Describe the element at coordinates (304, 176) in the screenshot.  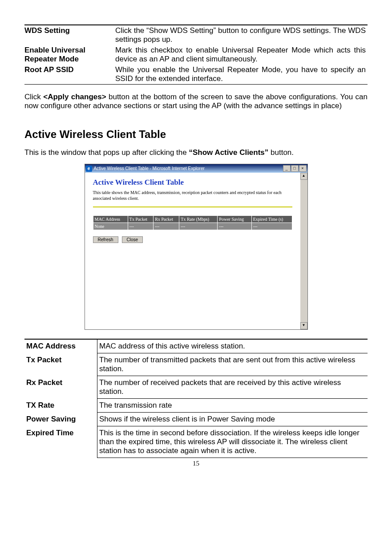
I see `scroll-up-button: ▲` at that location.